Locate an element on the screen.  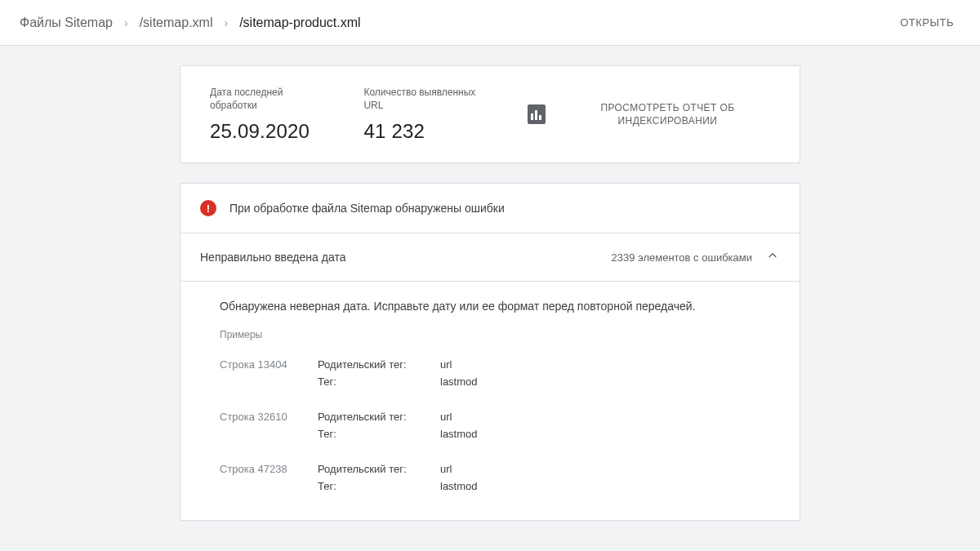
example-line: Строка 47238 is located at coordinates (269, 480).